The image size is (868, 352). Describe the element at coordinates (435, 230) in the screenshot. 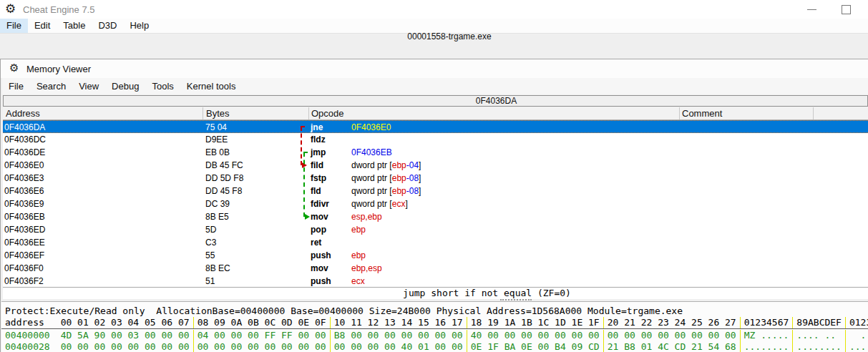

I see `disasm-row: 0F4036ED5Dpopebp` at that location.